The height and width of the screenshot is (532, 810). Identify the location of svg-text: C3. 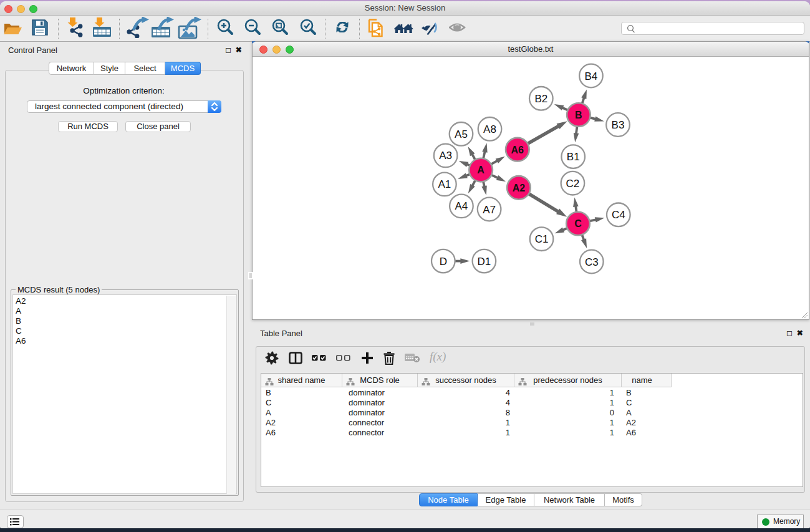
(592, 262).